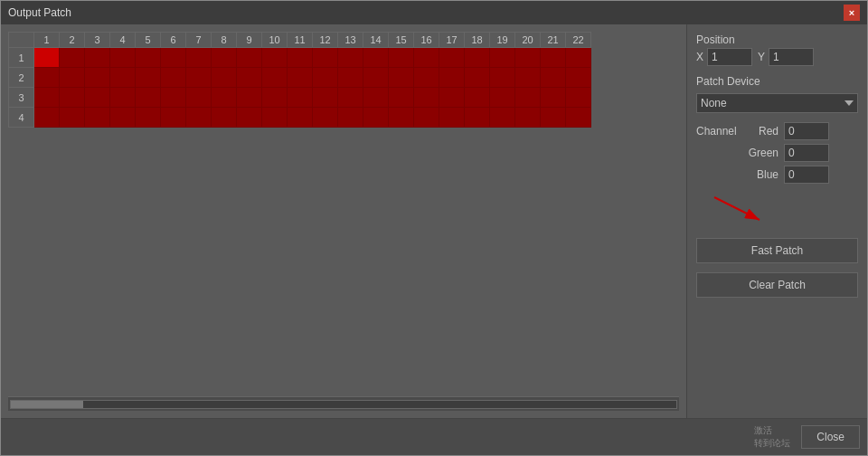 The height and width of the screenshot is (456, 868). I want to click on green-input, so click(807, 153).